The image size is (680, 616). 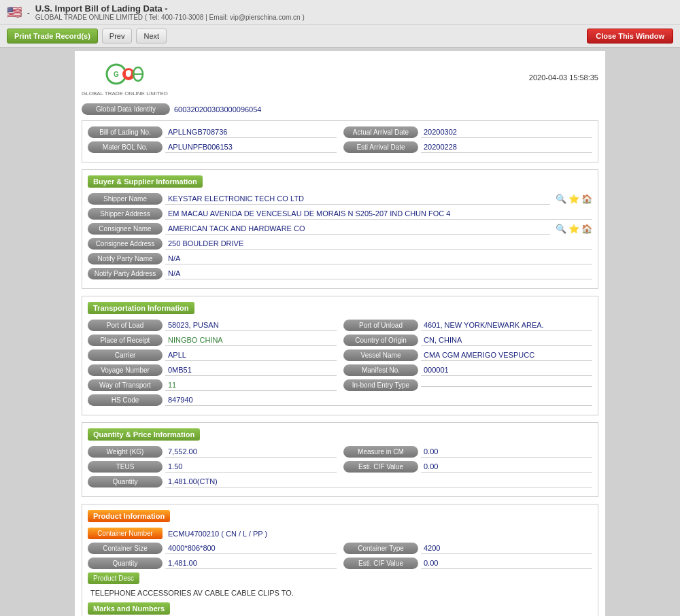 I want to click on product-title: Product Information, so click(x=129, y=516).